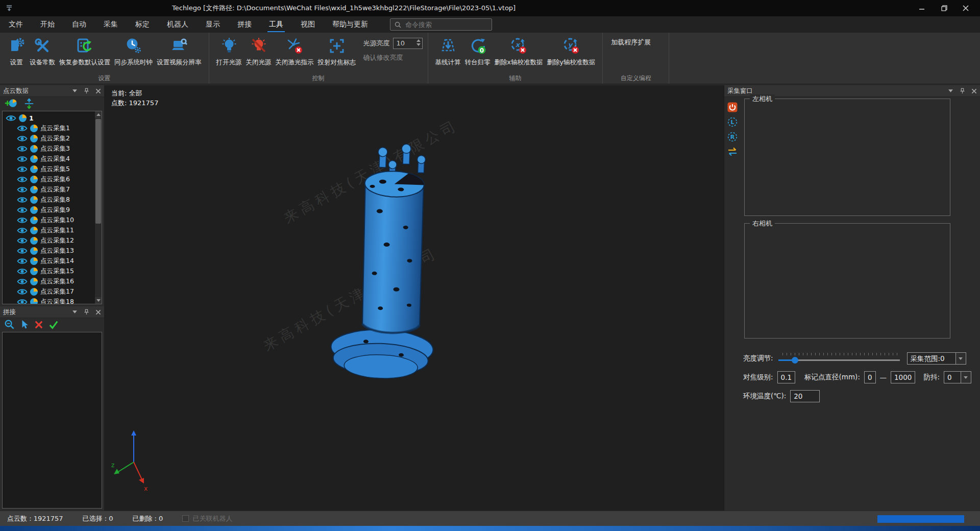 The image size is (980, 531). I want to click on swap-cameras-icon, so click(732, 152).